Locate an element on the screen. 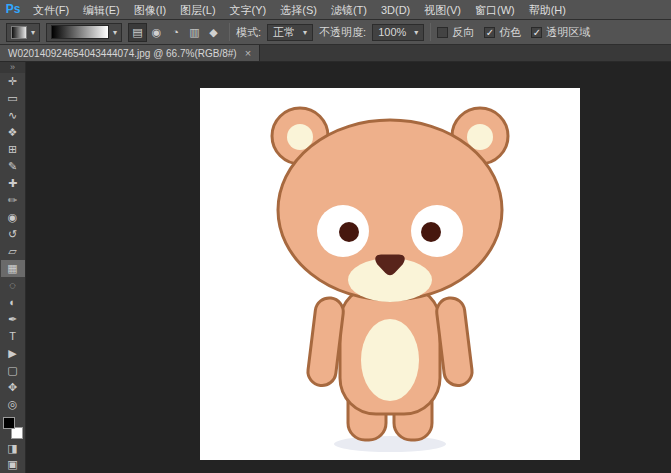 This screenshot has height=473, width=671. bear-left-pupil is located at coordinates (349, 232).